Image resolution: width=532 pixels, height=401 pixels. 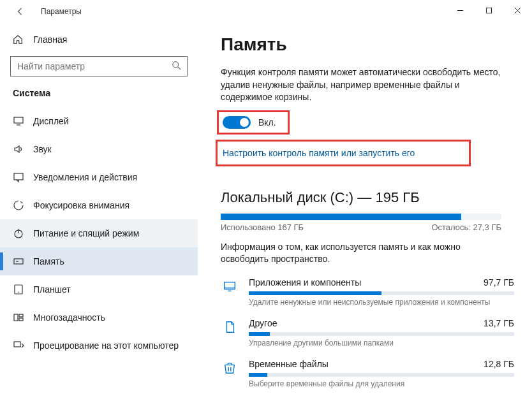 I want to click on sidebar-item-sound: Звук, so click(x=99, y=149).